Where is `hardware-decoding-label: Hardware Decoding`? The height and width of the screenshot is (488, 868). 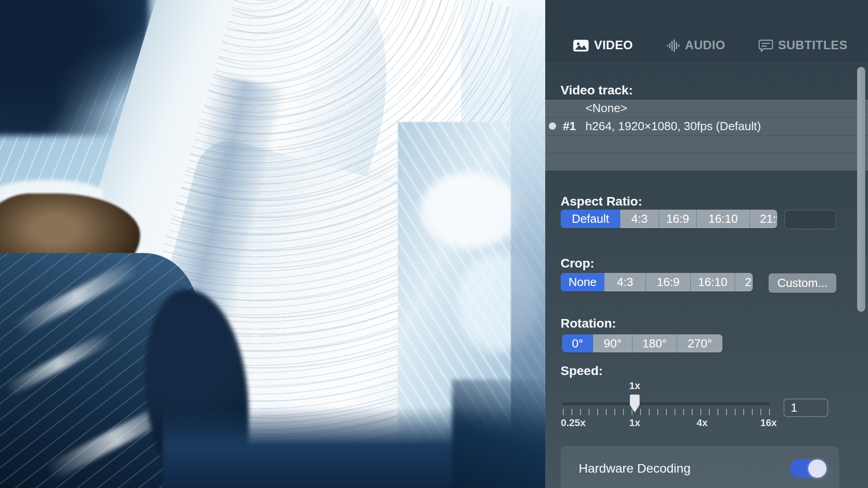
hardware-decoding-label: Hardware Decoding is located at coordinates (635, 469).